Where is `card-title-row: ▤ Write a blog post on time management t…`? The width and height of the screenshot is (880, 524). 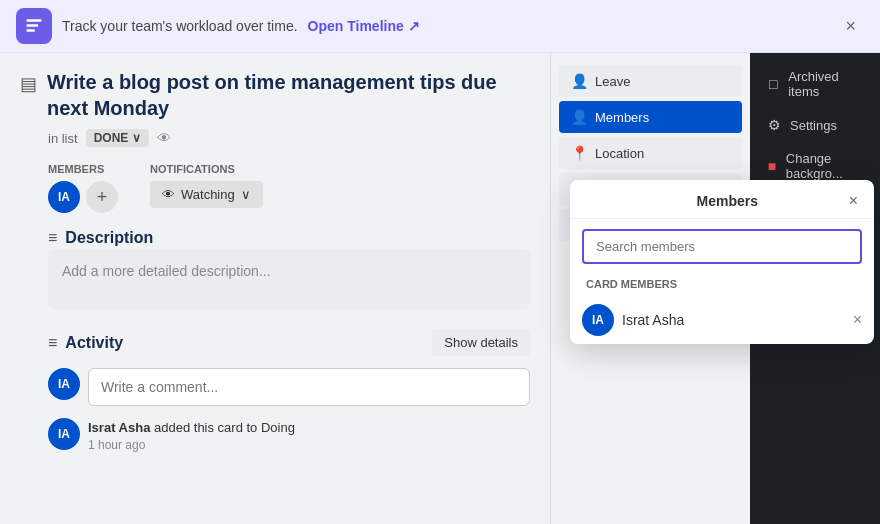 card-title-row: ▤ Write a blog post on time management t… is located at coordinates (275, 95).